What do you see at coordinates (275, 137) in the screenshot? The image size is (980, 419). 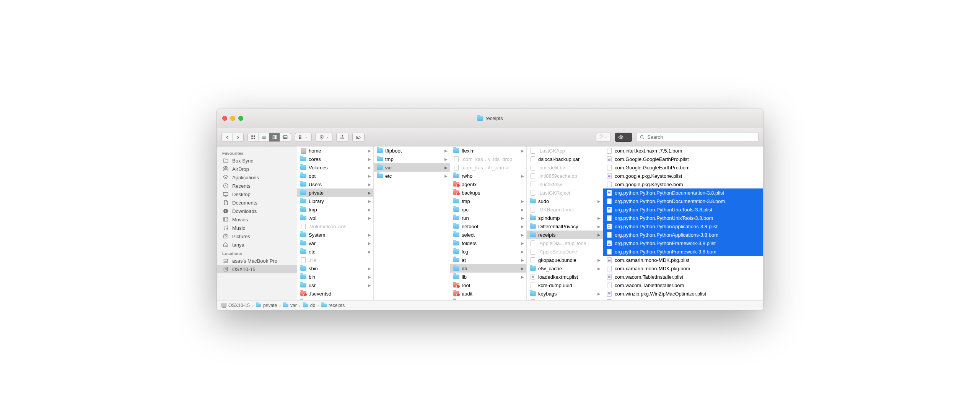 I see `column-view-button` at bounding box center [275, 137].